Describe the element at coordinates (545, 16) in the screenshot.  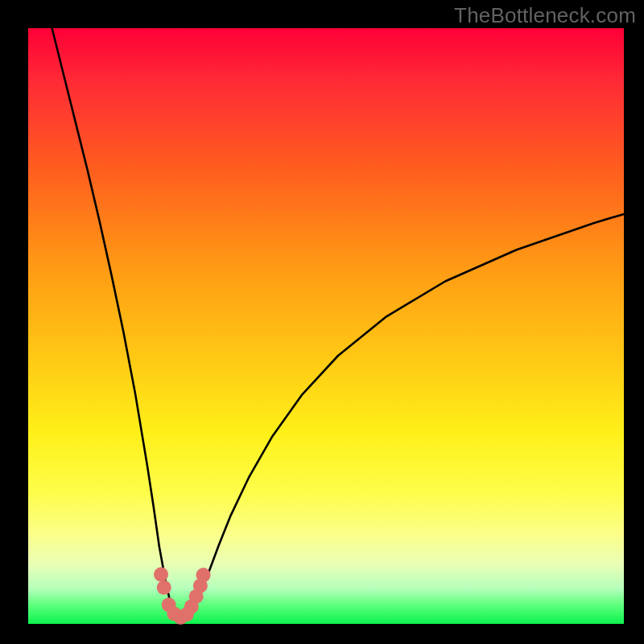
I see `watermark-text: TheBottleneck.com` at that location.